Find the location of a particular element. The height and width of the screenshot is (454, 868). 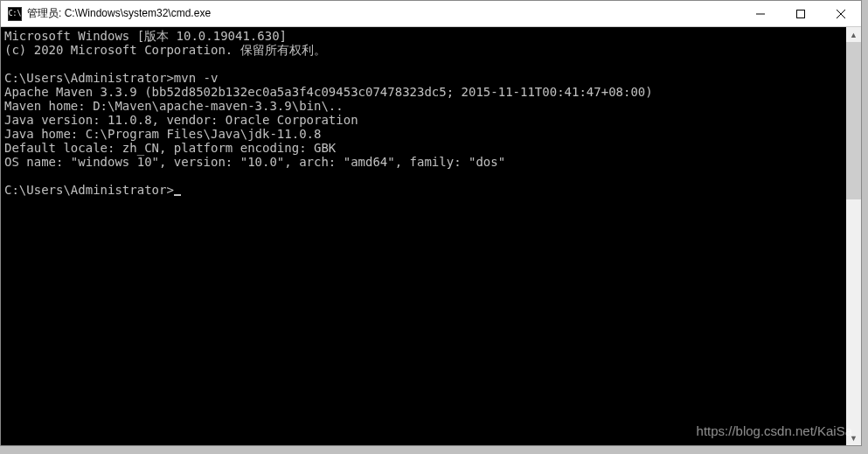

maximize-button is located at coordinates (801, 14).